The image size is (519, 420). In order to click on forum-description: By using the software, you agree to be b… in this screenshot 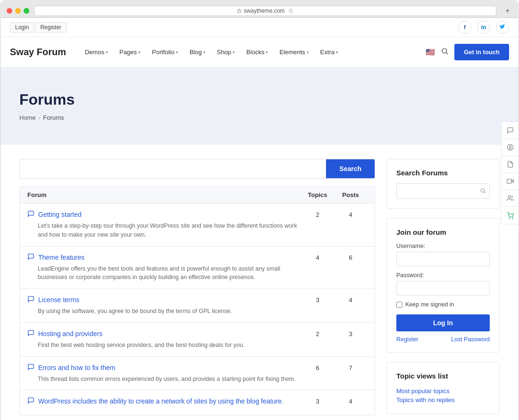, I will do `click(164, 311)`.